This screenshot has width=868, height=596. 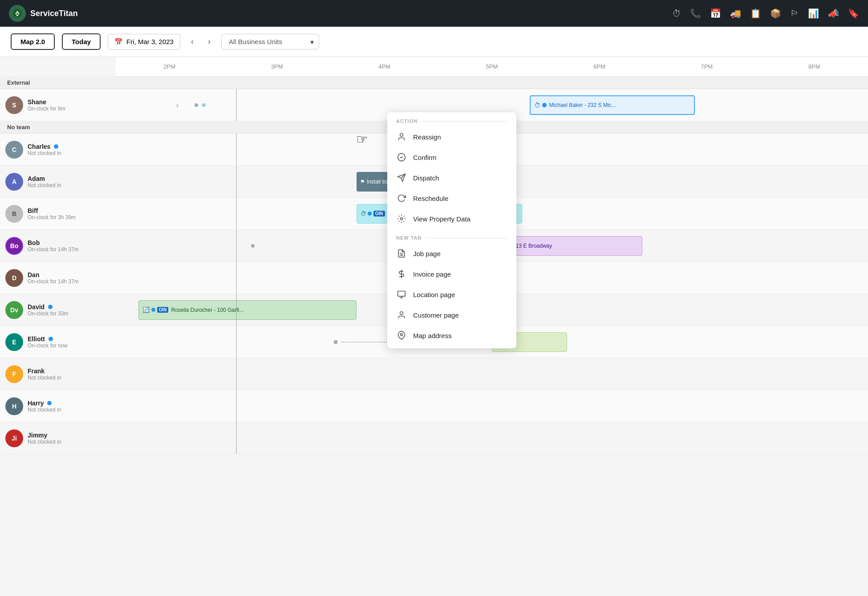 I want to click on charles-online-dot, so click(x=56, y=147).